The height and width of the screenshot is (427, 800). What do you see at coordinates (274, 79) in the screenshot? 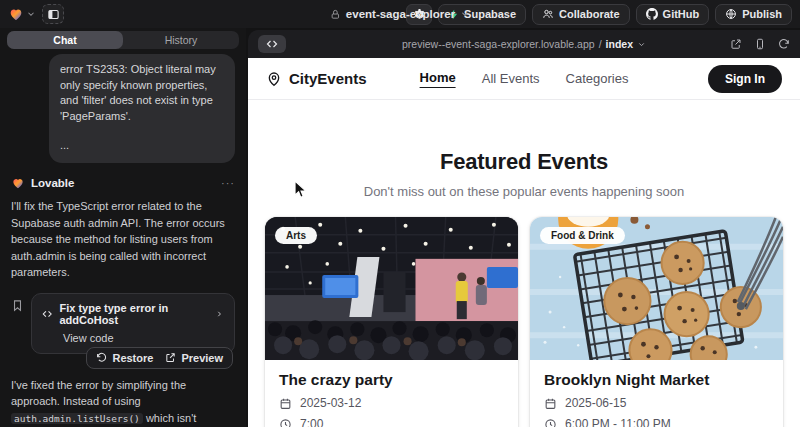
I see `map-pin-icon` at bounding box center [274, 79].